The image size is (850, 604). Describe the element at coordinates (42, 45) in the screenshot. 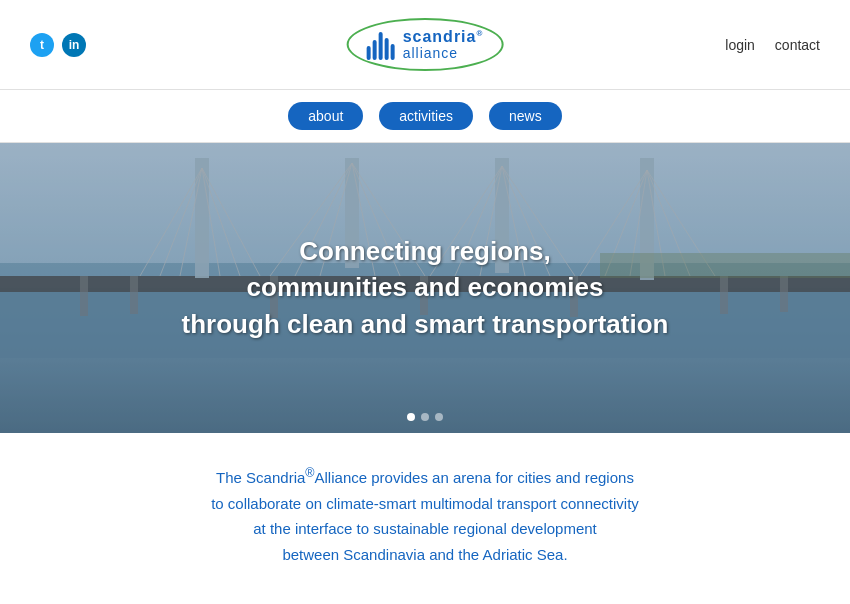

I see `twitter-icon: t` at that location.